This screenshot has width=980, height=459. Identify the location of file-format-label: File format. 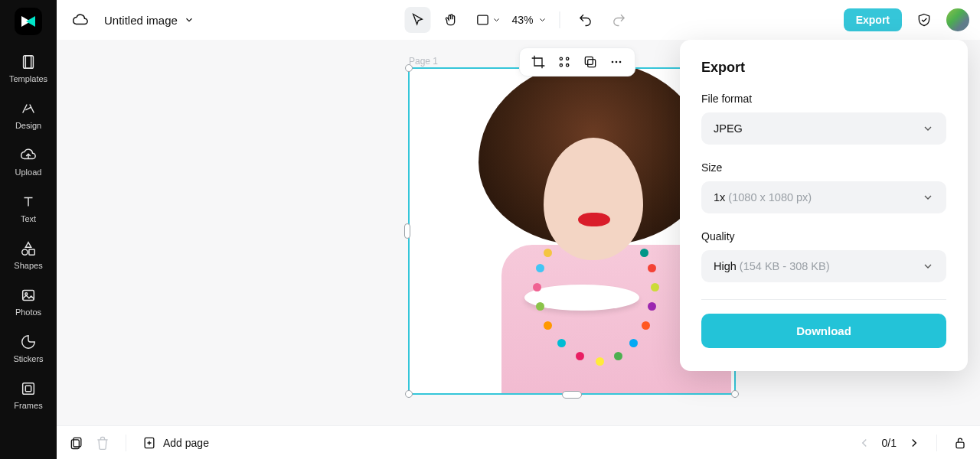
(824, 99).